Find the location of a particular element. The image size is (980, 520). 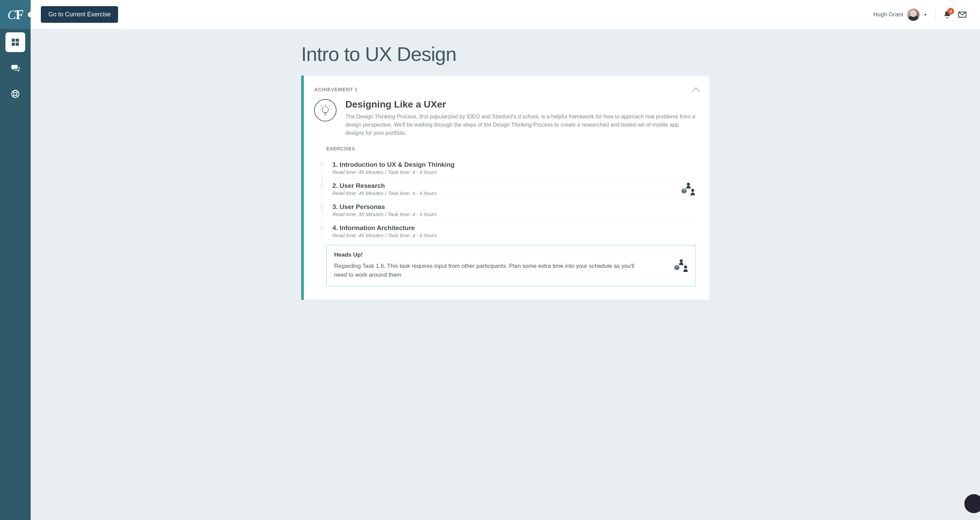

exercise-row: 2. User Research Read time: 45 Minutes /… is located at coordinates (508, 189).